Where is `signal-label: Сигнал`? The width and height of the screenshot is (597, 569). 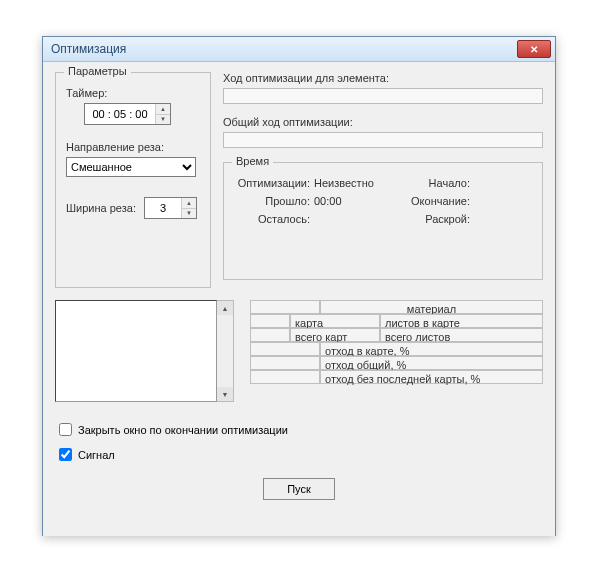
signal-label: Сигнал is located at coordinates (96, 455).